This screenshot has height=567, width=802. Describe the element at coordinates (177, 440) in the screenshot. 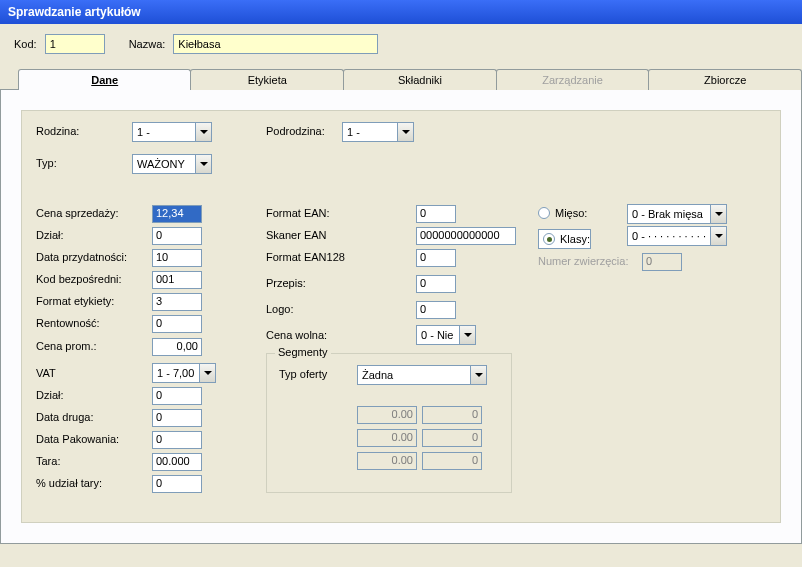

I see `data-pakowania-input: 0` at that location.